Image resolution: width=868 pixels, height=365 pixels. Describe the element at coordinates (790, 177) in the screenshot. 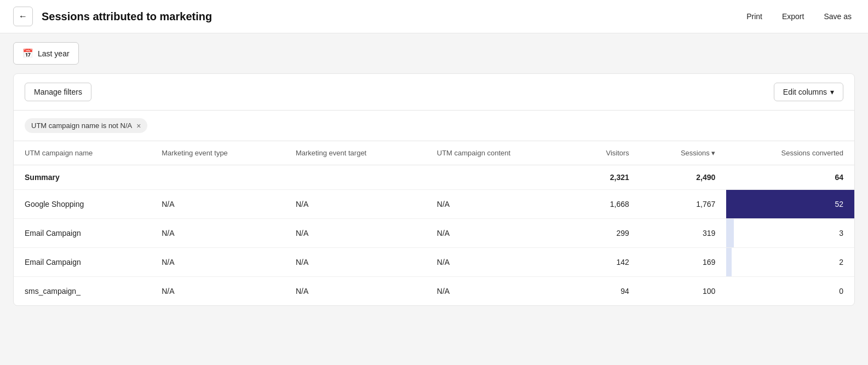

I see `summary-sessions-converted: 64` at that location.